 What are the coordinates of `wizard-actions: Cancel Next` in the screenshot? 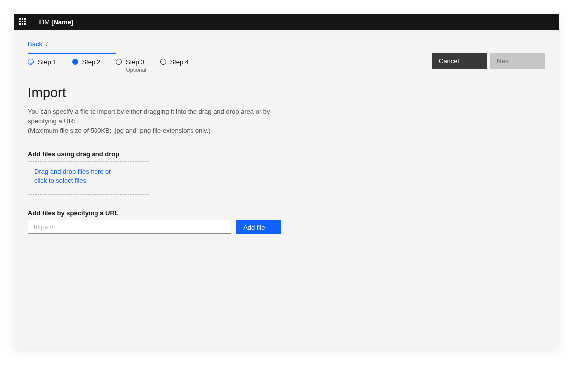 It's located at (488, 61).